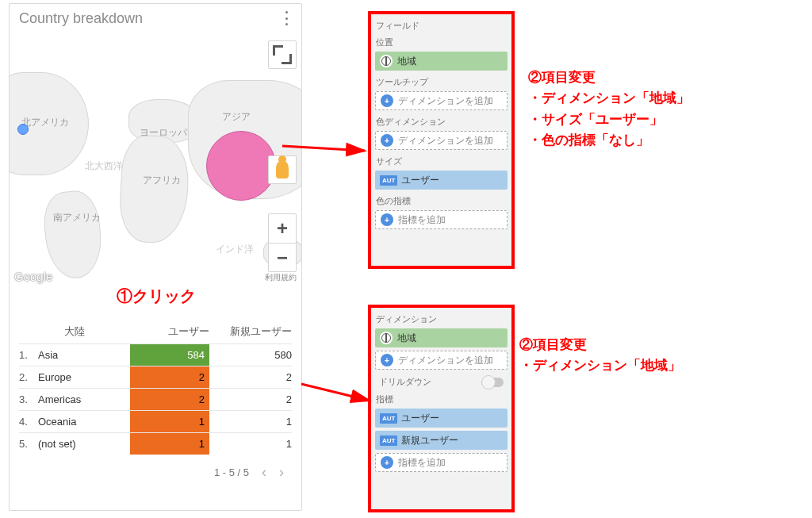  I want to click on card-title: Country breakdown, so click(150, 19).